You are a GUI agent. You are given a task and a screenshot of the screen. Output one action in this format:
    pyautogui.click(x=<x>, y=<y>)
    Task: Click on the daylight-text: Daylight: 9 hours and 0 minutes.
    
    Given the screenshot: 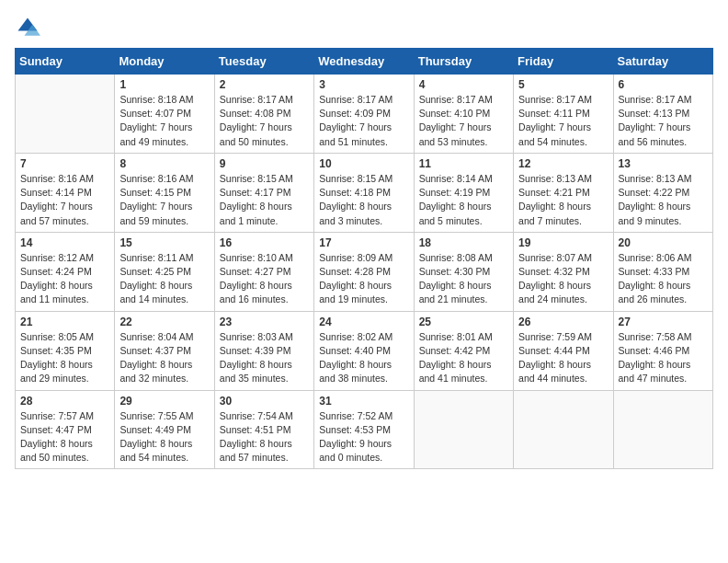 What is the action you would take?
    pyautogui.click(x=355, y=451)
    